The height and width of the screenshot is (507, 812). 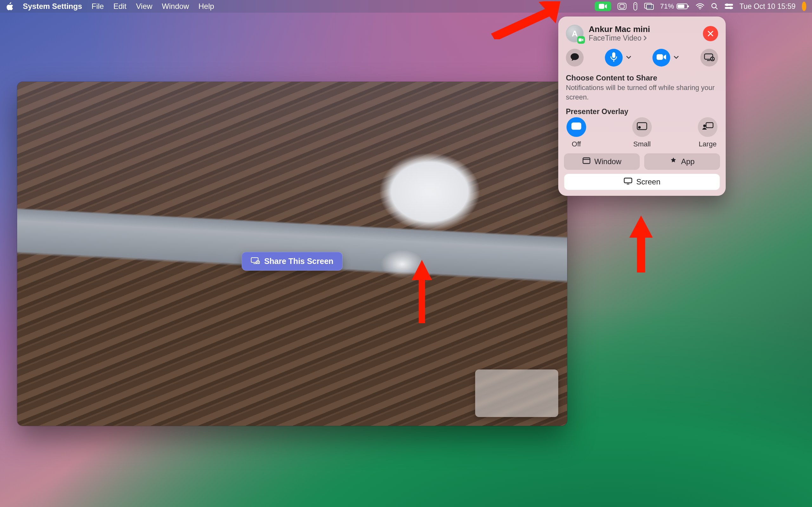 I want to click on messages-button, so click(x=574, y=58).